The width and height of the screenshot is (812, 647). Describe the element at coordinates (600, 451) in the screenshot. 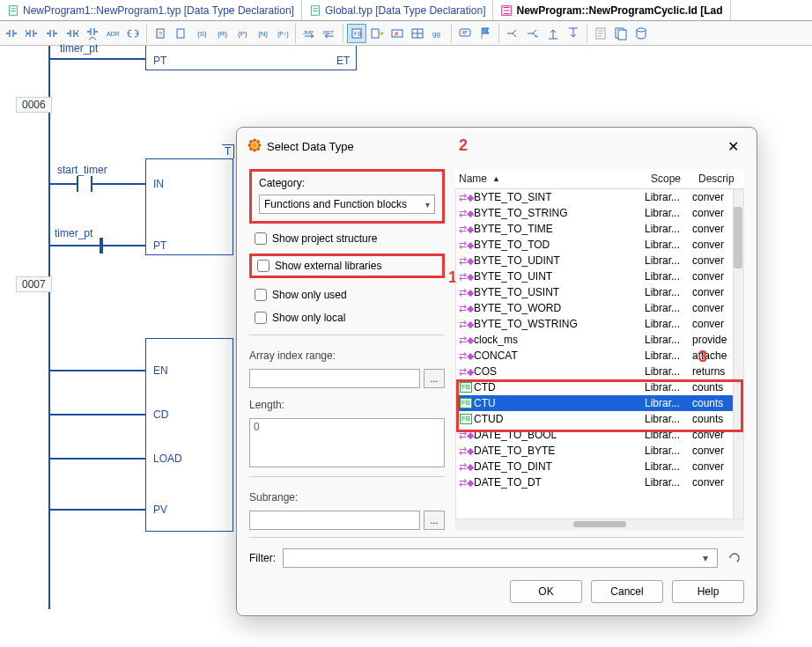

I see `type-row: ⇄◆DATE_TO_BYTELibrar...conver` at that location.